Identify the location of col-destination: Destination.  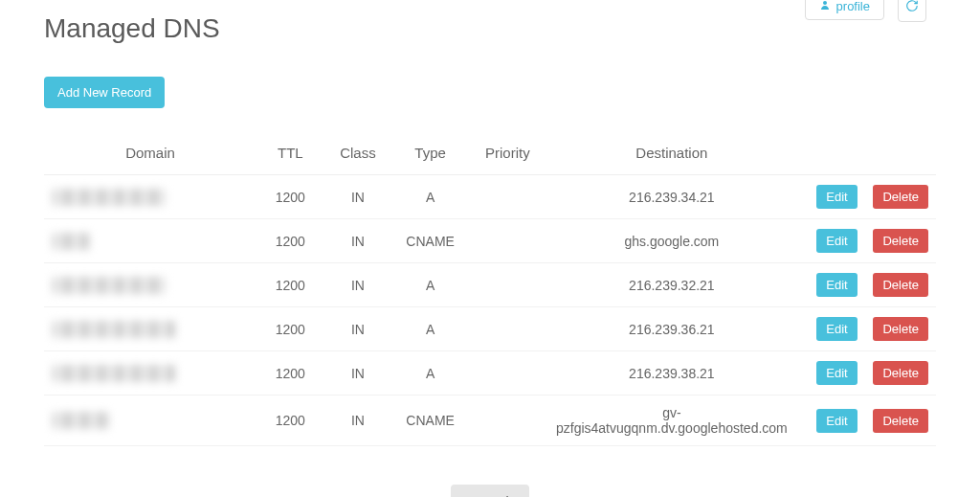
(672, 155).